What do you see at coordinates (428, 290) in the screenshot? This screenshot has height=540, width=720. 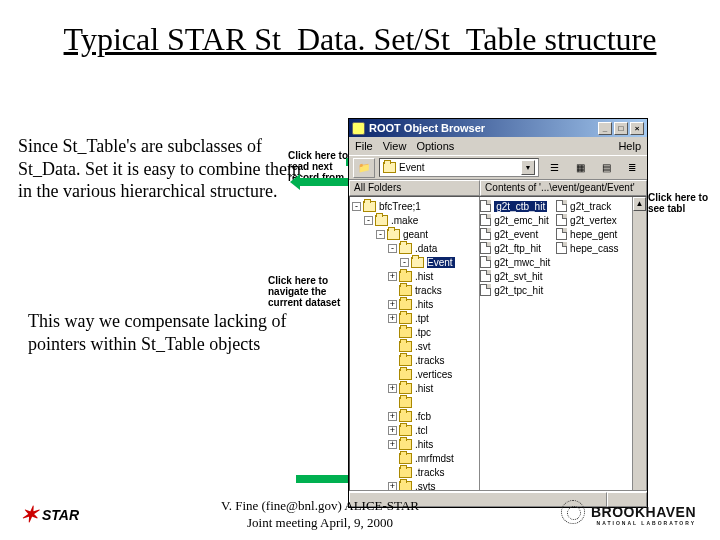 I see `tree-item-label: tracks` at bounding box center [428, 290].